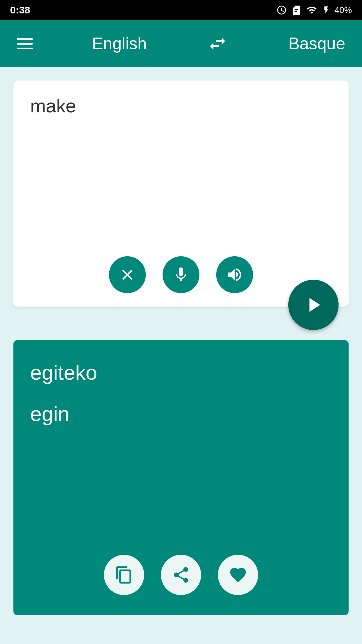  What do you see at coordinates (238, 575) in the screenshot?
I see `favorite-button` at bounding box center [238, 575].